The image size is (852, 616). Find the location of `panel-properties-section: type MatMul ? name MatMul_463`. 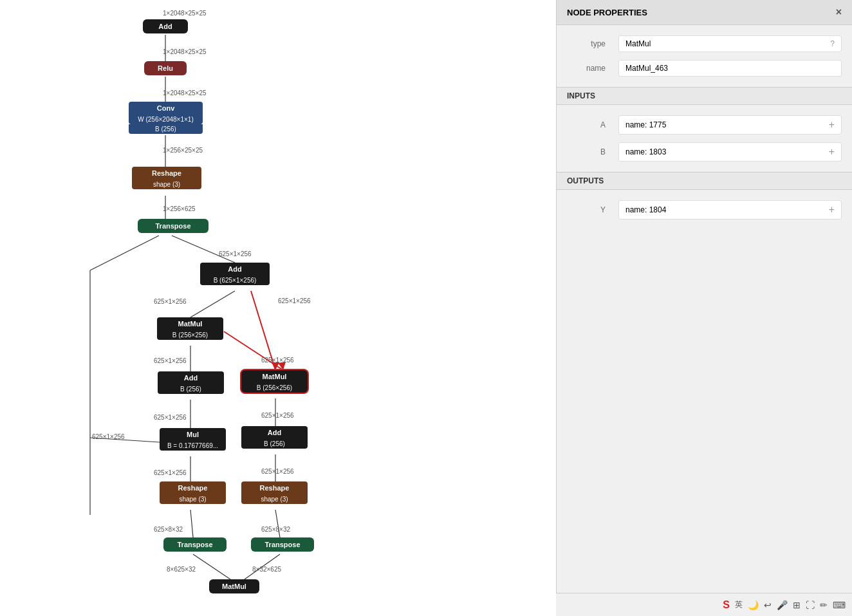

panel-properties-section: type MatMul ? name MatMul_463 is located at coordinates (704, 56).